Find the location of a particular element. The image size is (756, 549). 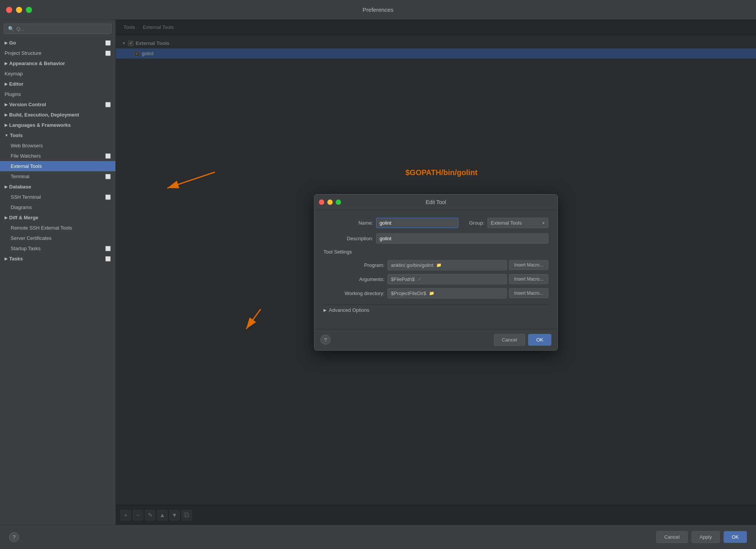

arguments-input: $FilePath$ ⤢ is located at coordinates (447, 279).